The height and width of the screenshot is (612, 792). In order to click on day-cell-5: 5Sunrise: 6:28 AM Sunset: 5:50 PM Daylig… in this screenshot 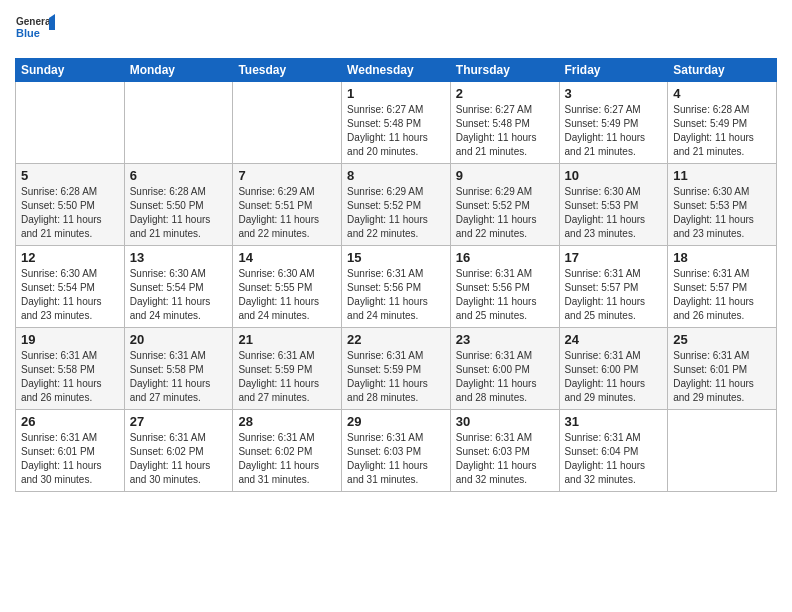, I will do `click(70, 205)`.